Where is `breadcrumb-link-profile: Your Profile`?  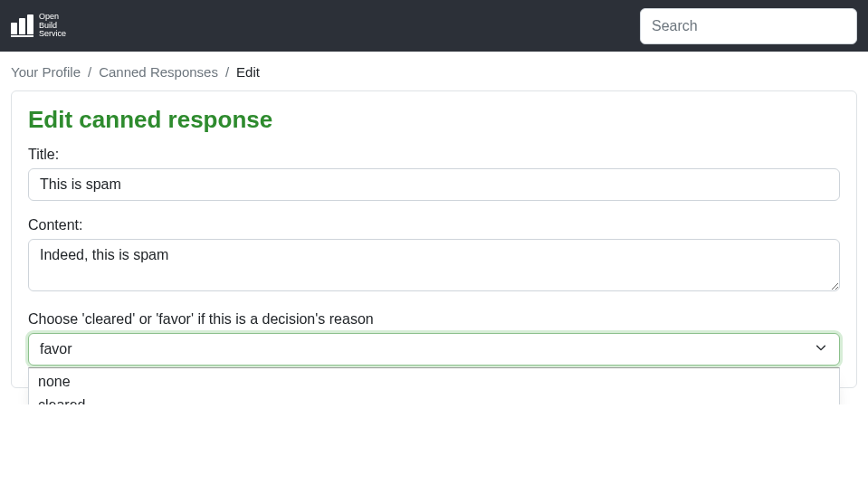
breadcrumb-link-profile: Your Profile is located at coordinates (45, 72).